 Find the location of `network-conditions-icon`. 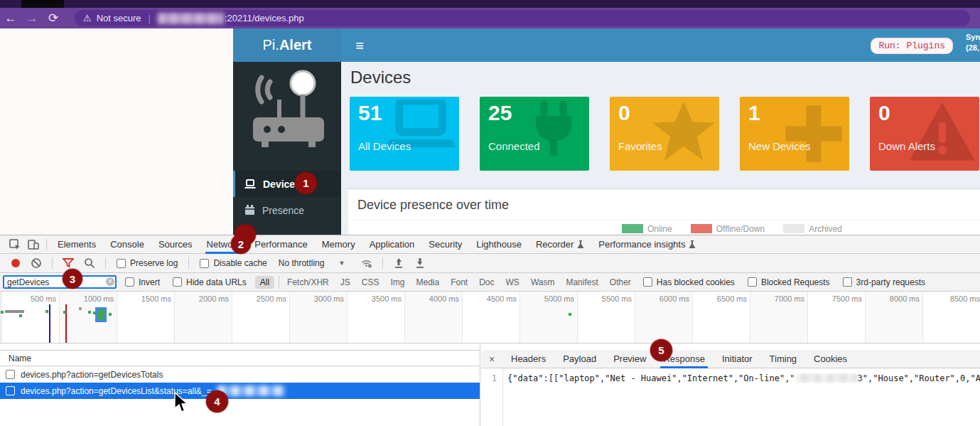

network-conditions-icon is located at coordinates (367, 263).